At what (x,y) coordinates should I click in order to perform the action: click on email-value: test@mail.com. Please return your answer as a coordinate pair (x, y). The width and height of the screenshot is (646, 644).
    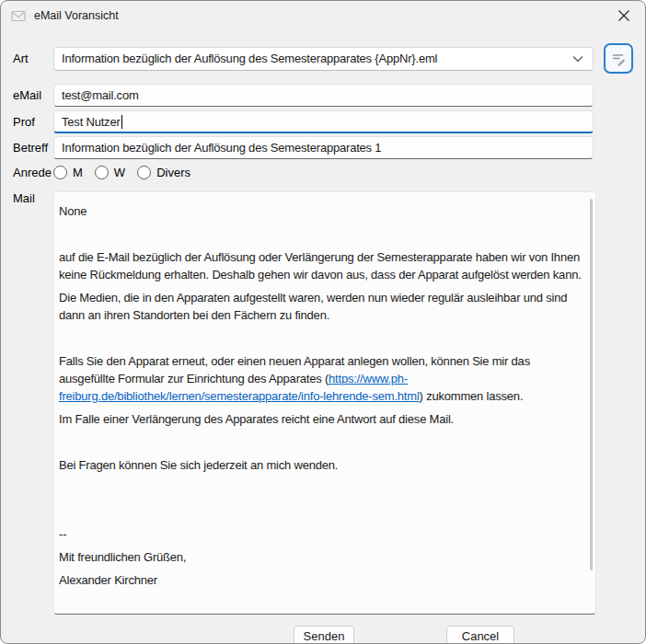
    Looking at the image, I should click on (100, 96).